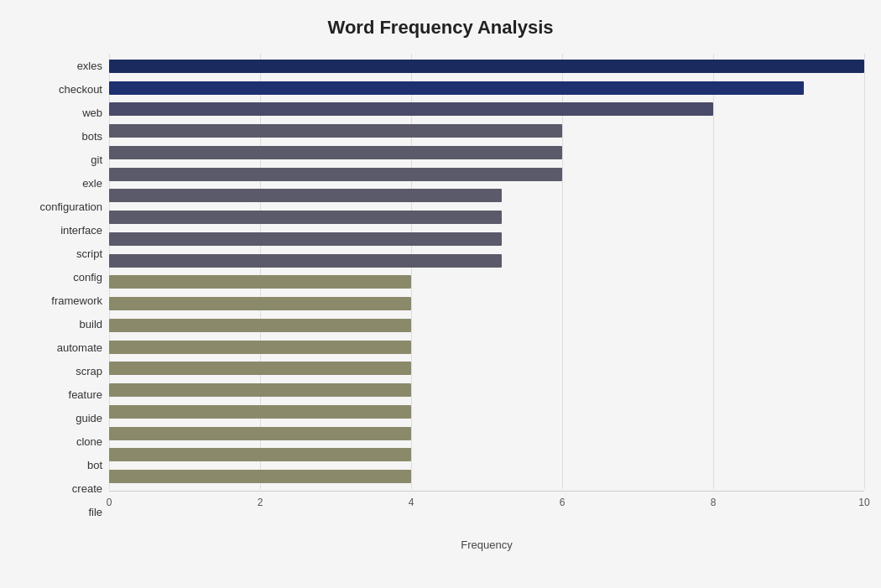 The height and width of the screenshot is (588, 881). What do you see at coordinates (562, 502) in the screenshot?
I see `x-tick: 6` at bounding box center [562, 502].